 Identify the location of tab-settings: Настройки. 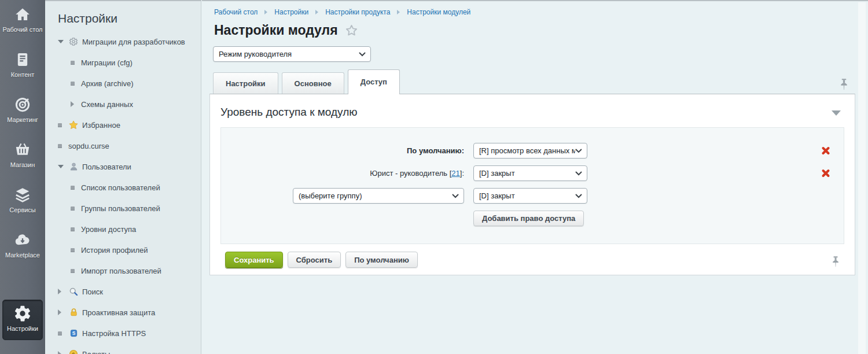
(245, 83).